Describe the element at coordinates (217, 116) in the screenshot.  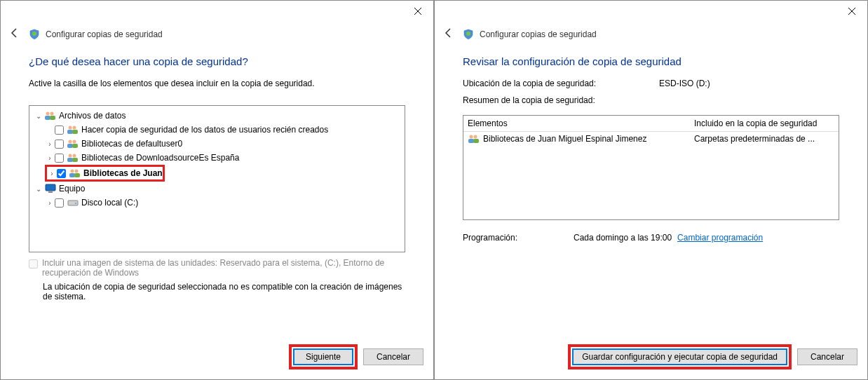
I see `tree-node-archivos: ⌄ Archivos de datos` at that location.